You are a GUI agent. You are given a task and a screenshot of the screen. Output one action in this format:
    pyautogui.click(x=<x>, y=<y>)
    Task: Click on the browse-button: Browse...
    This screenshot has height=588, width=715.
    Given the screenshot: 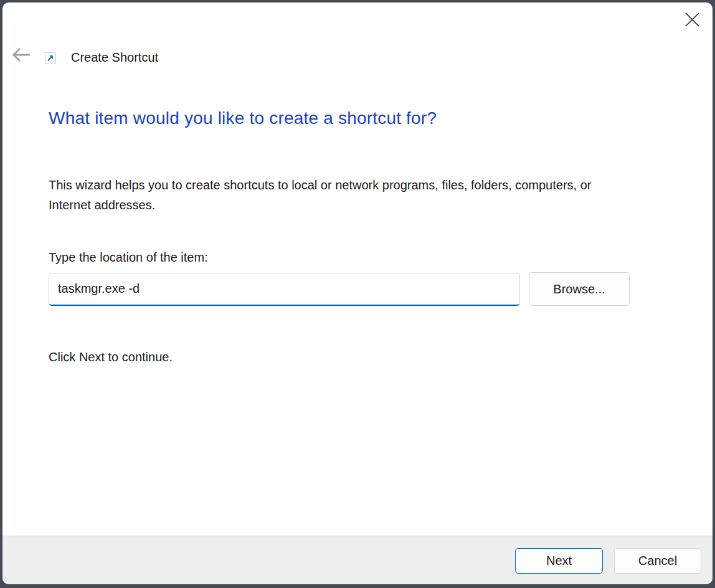 What is the action you would take?
    pyautogui.click(x=579, y=289)
    